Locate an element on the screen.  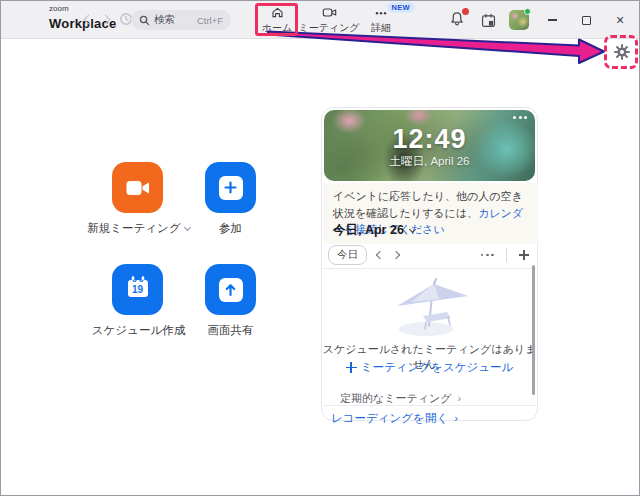
search-shortcut: Ctrl+F is located at coordinates (210, 20).